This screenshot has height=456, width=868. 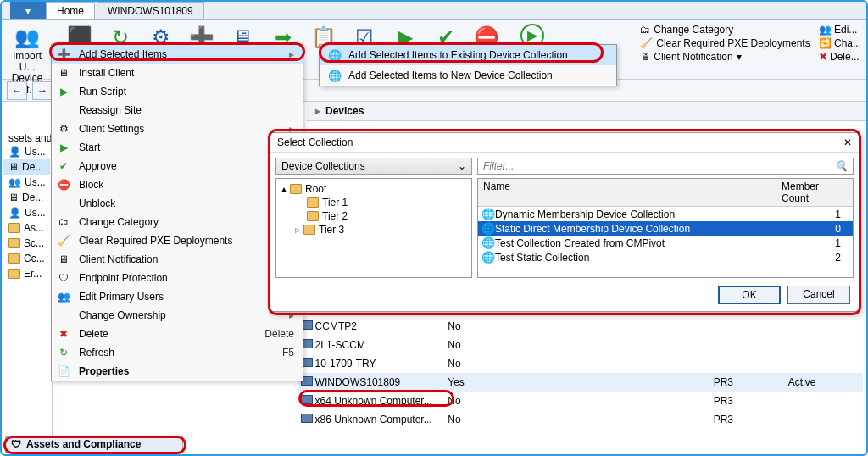 I want to click on client-notification-button: 🖥Client Notification ▾, so click(x=725, y=57).